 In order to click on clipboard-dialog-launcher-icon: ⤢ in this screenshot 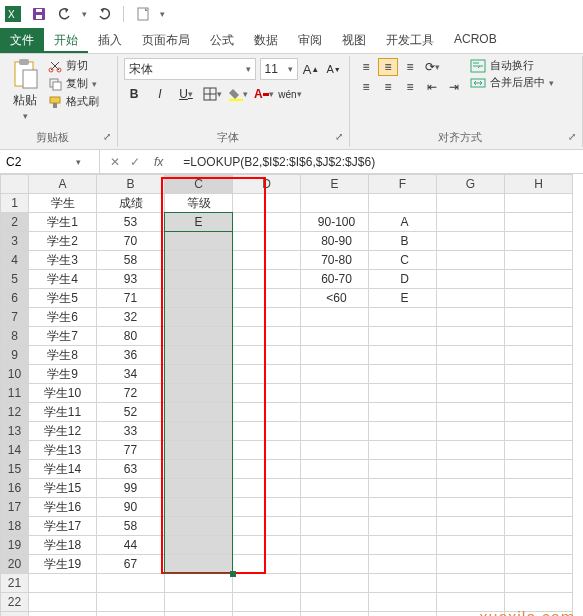, I will do `click(107, 136)`.